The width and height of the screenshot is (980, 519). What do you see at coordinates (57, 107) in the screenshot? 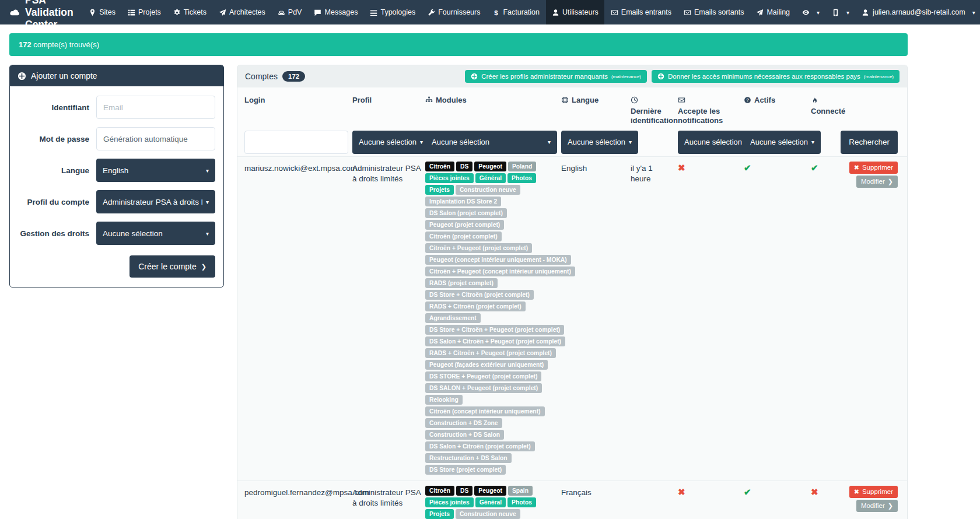
I see `identifiant-label: Identifiant` at bounding box center [57, 107].